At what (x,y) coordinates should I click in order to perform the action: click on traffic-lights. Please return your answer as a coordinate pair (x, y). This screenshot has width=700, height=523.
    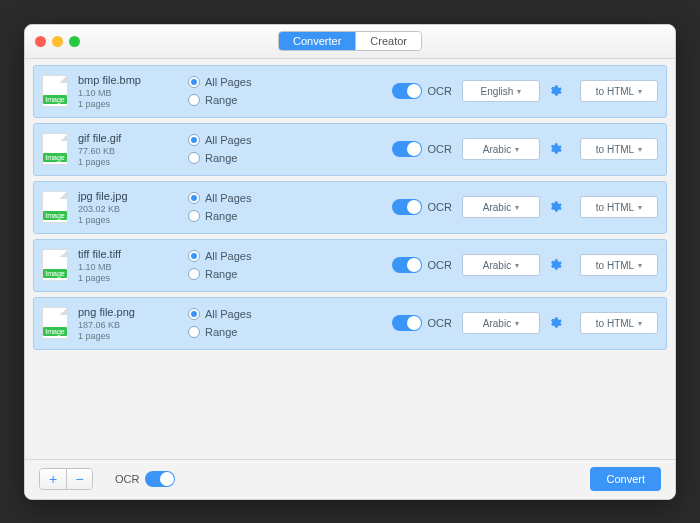
    Looking at the image, I should click on (58, 42).